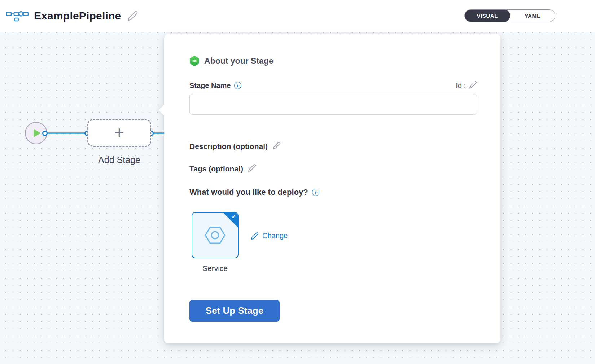  I want to click on stage-id-label: Id :, so click(461, 86).